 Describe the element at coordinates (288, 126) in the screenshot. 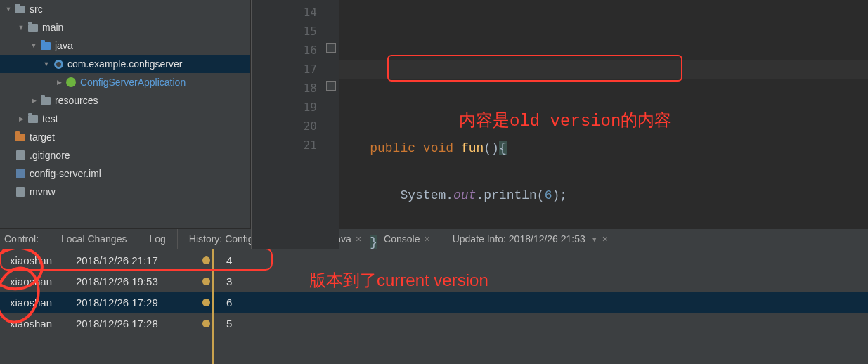

I see `line-number: 20` at that location.